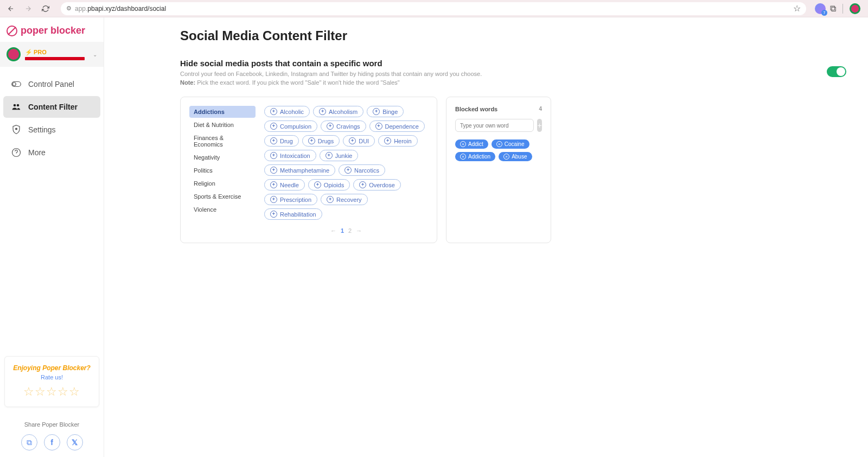 This screenshot has height=457, width=868. I want to click on pagination: ← 1 2 →, so click(346, 231).